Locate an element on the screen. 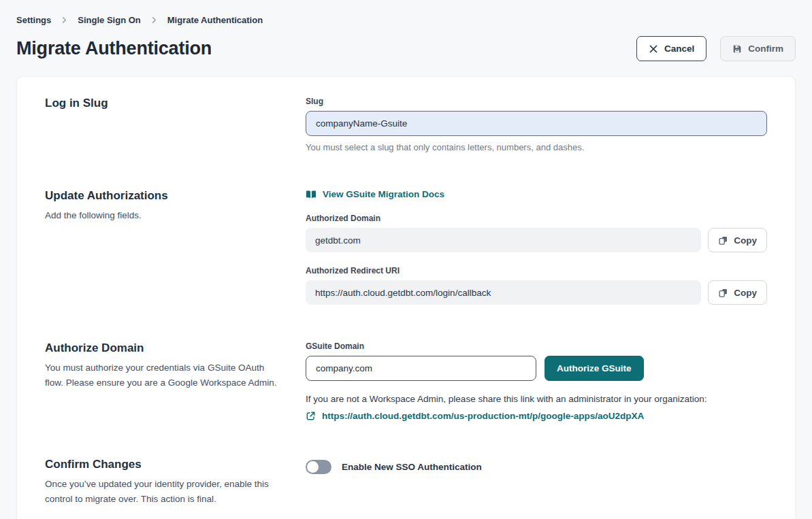  copy-authorized-domain-button: Copy is located at coordinates (738, 240).